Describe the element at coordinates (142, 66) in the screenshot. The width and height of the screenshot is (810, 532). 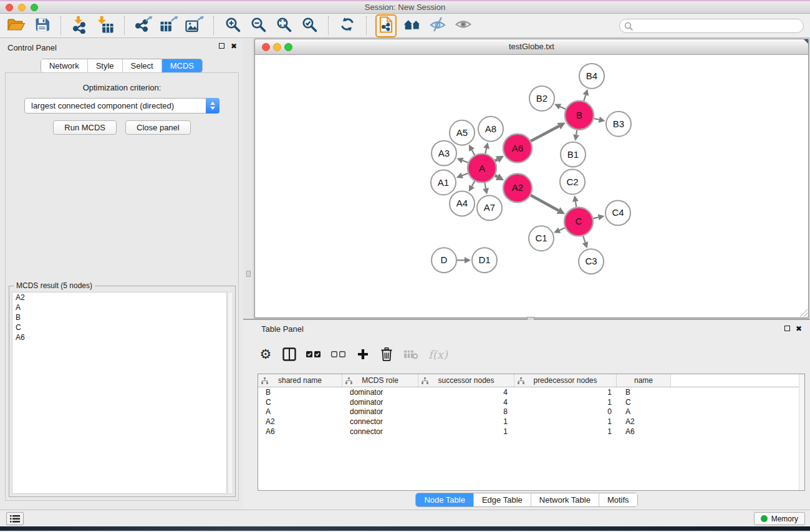
I see `tab-select: Select` at that location.